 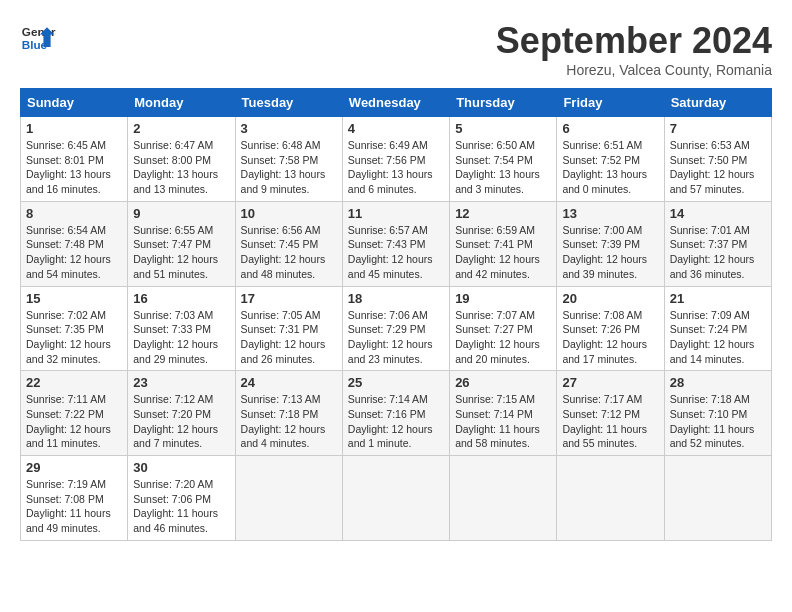 I want to click on day-info: Sunrise: 7:12 AM Sunset: 7:20 PM Dayligh…, so click(x=181, y=422).